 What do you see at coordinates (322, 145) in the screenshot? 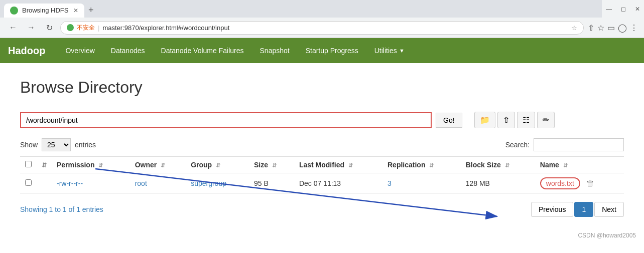
I see `table-controls: Show 10 25 50 100 entries Search:` at bounding box center [322, 145].